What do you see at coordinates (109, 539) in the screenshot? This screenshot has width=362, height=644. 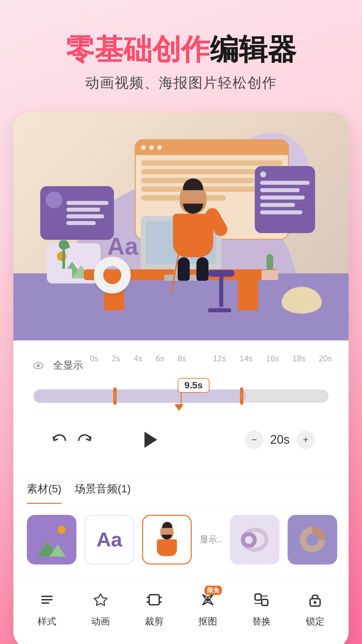 I see `asset-aa-icon: Aa` at bounding box center [109, 539].